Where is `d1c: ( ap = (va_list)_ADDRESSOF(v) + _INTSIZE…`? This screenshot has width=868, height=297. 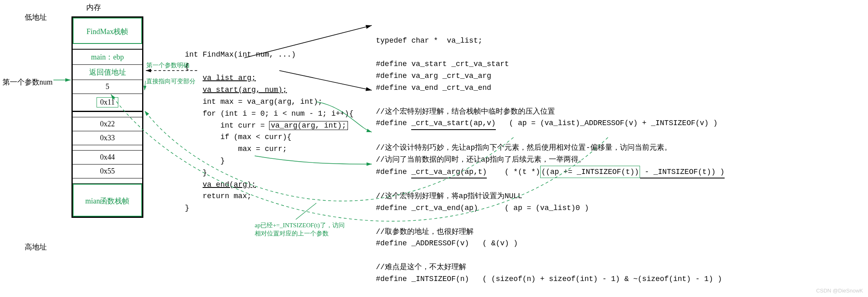 d1c: ( ap = (va_list)_ADDRESSOF(v) + _INTSIZE… is located at coordinates (607, 123).